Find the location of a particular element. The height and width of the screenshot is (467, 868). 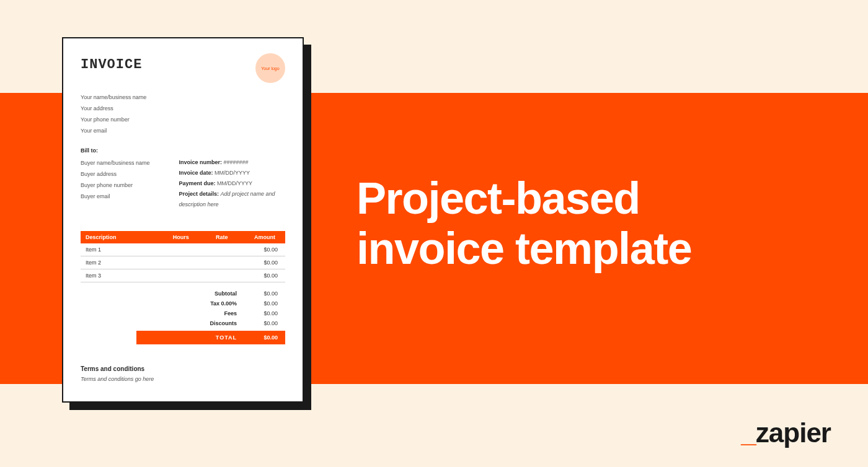

subtotal-value: $0.00 is located at coordinates (268, 294).